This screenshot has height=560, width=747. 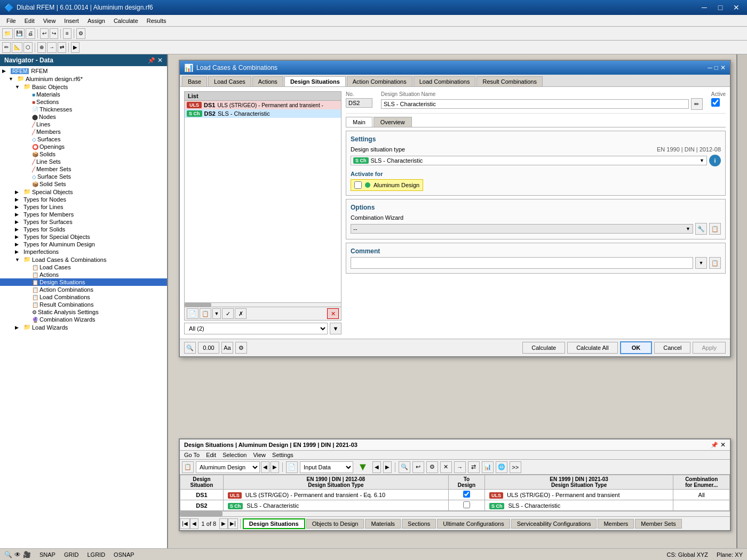 What do you see at coordinates (157, 21) in the screenshot?
I see `menu-results: Results` at bounding box center [157, 21].